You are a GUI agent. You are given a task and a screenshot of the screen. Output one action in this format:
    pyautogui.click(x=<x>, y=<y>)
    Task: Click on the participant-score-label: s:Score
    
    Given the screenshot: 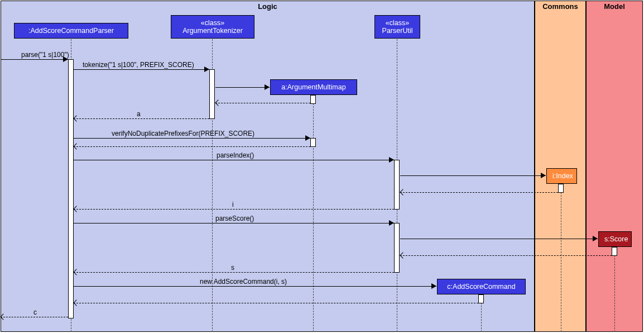 What is the action you would take?
    pyautogui.click(x=616, y=239)
    